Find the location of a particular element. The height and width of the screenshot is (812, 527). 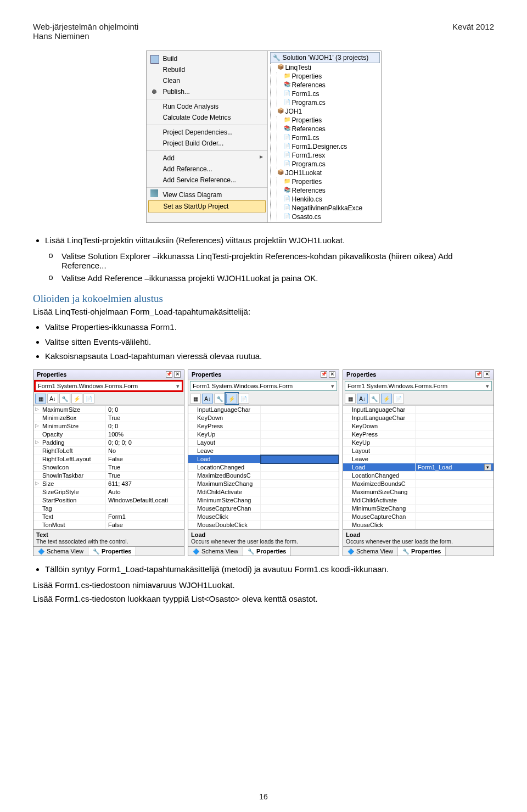

ctx-item-build-order: Project Build Order... is located at coordinates (207, 143).